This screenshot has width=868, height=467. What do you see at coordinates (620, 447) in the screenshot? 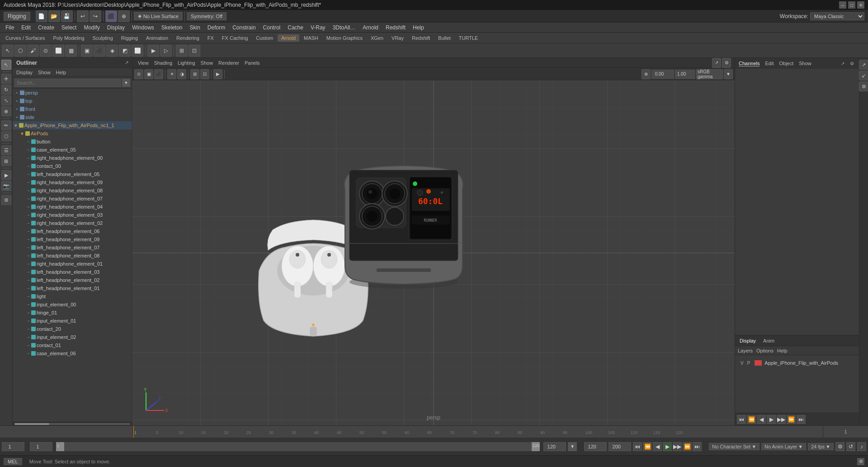
I see `range-end2-input` at bounding box center [620, 447].